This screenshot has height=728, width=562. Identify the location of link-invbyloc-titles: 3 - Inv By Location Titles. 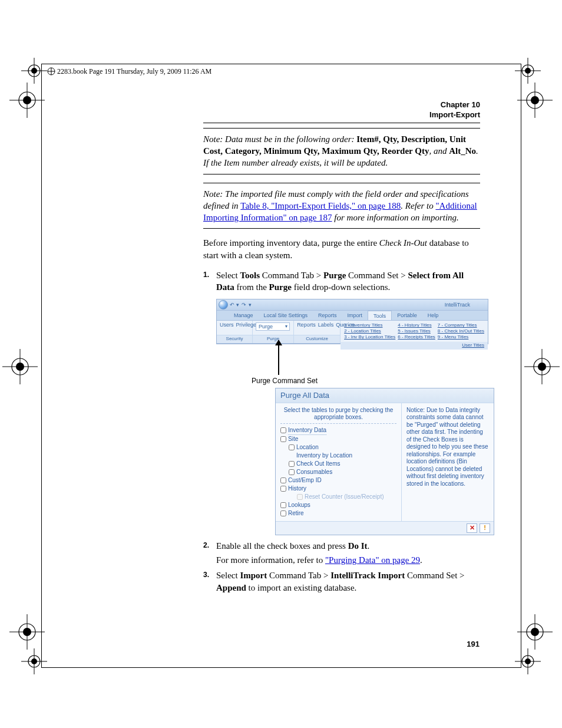
(370, 337).